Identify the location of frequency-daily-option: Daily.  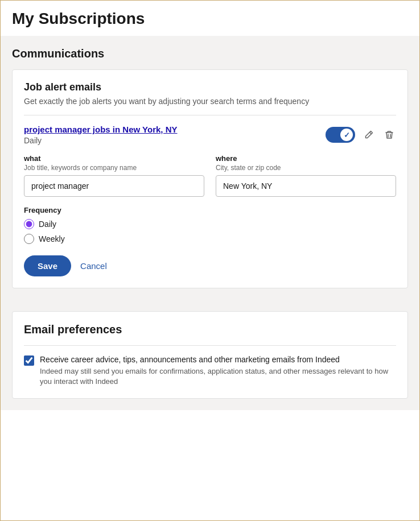
(210, 224).